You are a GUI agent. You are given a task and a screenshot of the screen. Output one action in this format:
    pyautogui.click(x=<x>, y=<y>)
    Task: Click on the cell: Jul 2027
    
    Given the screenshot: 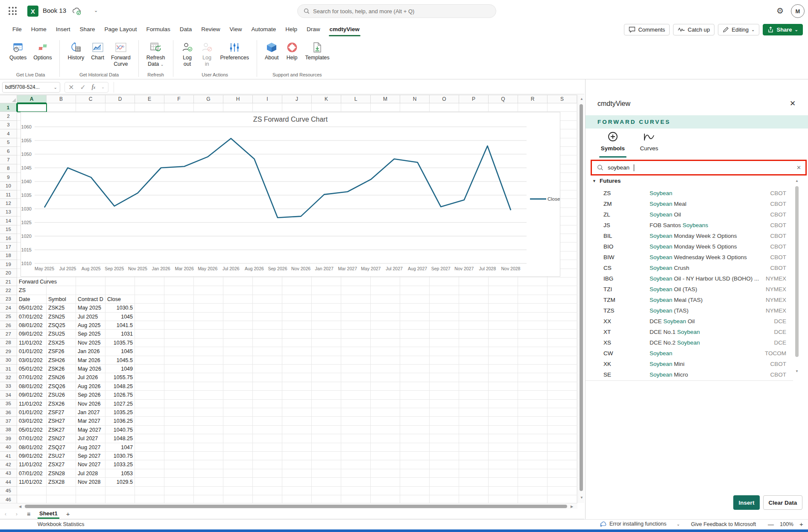 What is the action you would take?
    pyautogui.click(x=91, y=438)
    